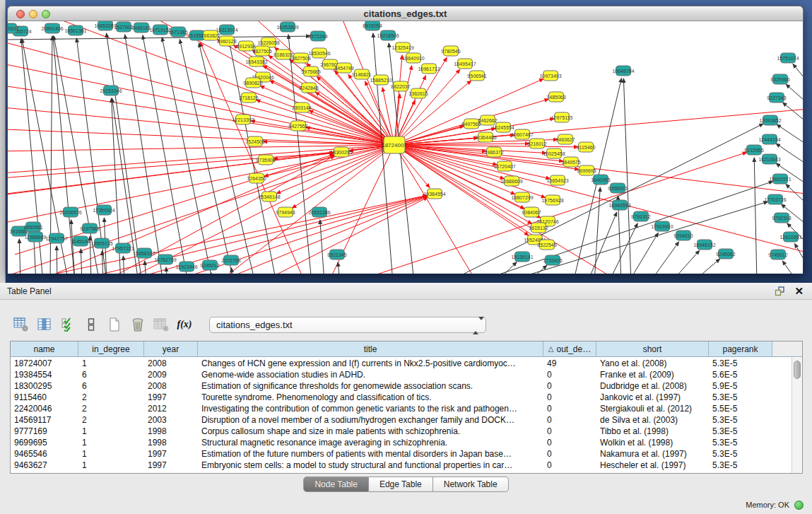  I want to click on table-row: 946362711997Embryonic stem cells: a mode…, so click(401, 465).